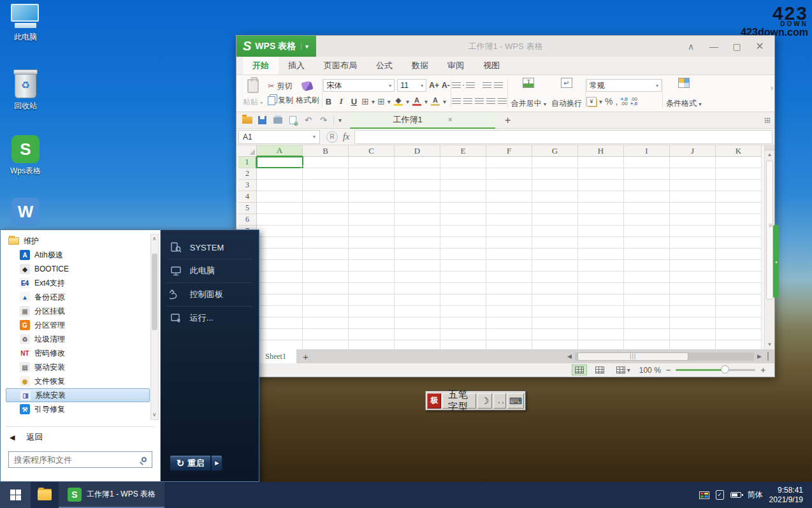  I want to click on app-menu-button: S WPS 表格 ▾, so click(277, 46).